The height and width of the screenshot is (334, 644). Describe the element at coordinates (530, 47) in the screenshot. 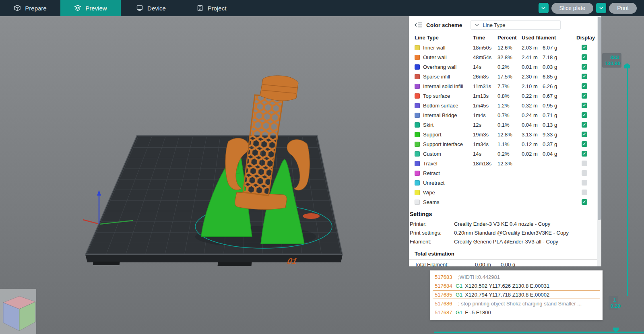

I see `filament-length-value: 2.03 m` at that location.